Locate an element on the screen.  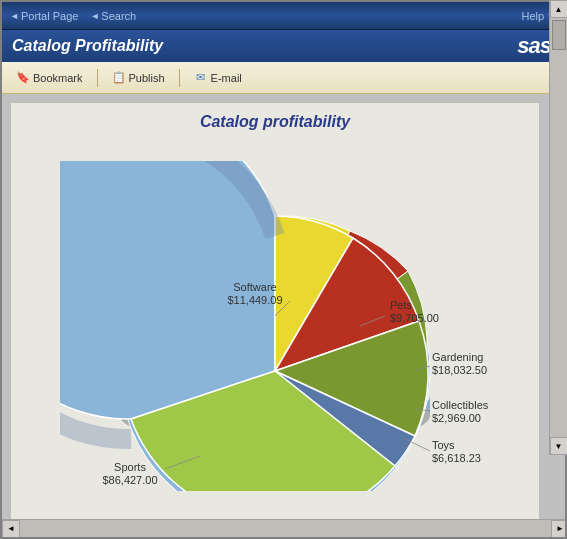
scroll-track-h is located at coordinates (286, 528).